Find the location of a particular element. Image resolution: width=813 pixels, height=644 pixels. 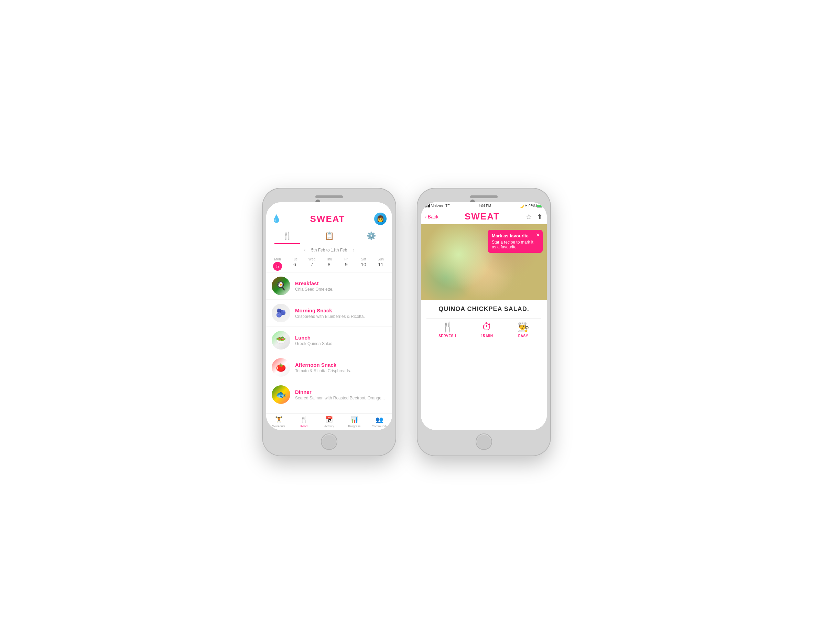

meal-thumb: 🍅 is located at coordinates (281, 367).